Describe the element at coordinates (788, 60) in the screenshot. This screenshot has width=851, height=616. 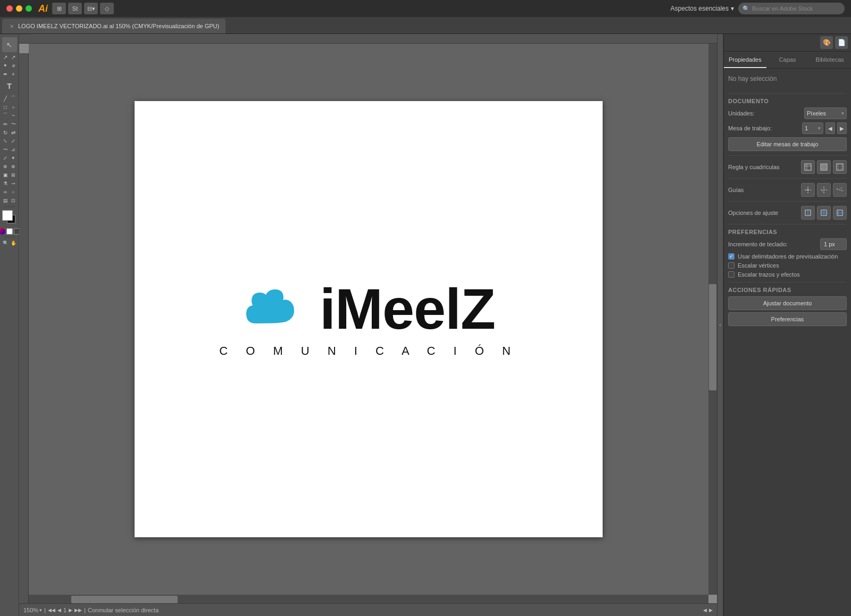
I see `tab-capas: Capas` at that location.